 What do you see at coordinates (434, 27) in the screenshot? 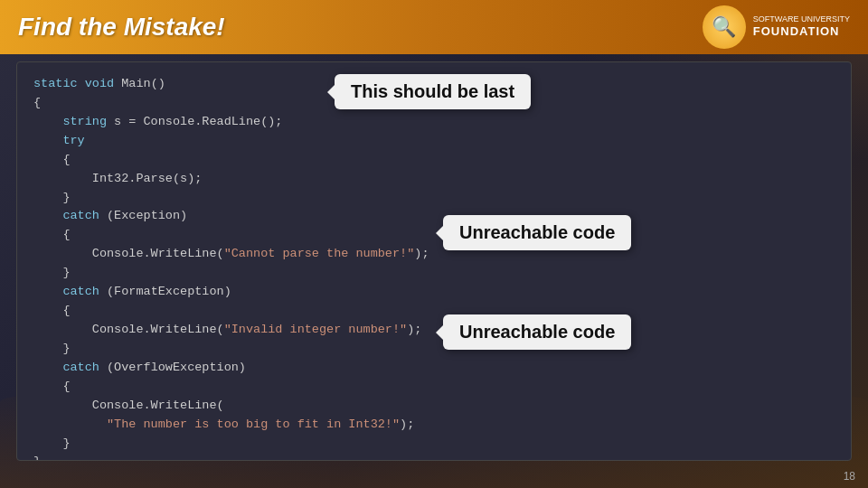
I see `header: Find the Mistake! 🔍 SOFTWARE UNIVERSITY …` at bounding box center [434, 27].